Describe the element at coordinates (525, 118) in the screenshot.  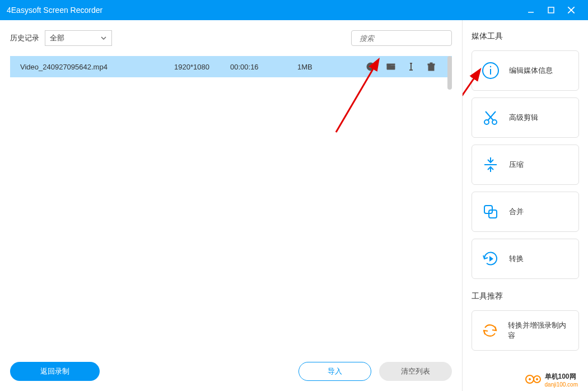
I see `tool-advanced-trim: 高级剪辑` at that location.